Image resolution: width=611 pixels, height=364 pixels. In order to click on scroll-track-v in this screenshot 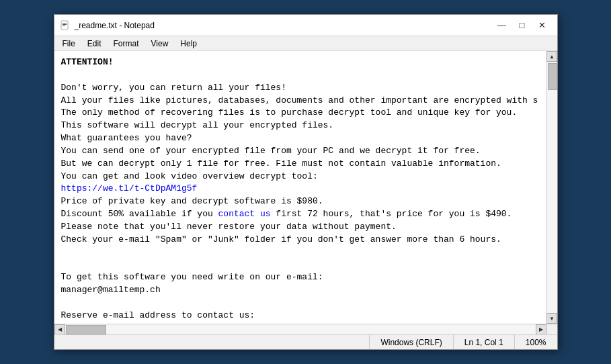, I will do `click(553, 187)`.